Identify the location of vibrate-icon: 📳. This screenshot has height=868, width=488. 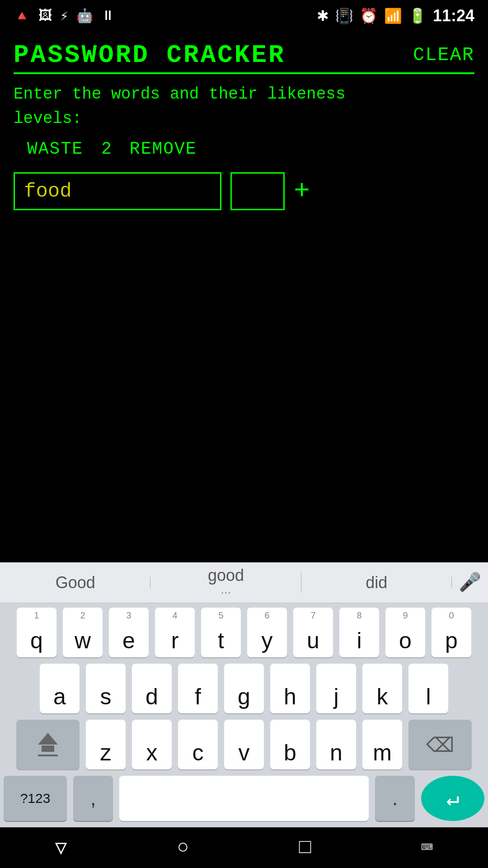
(344, 16).